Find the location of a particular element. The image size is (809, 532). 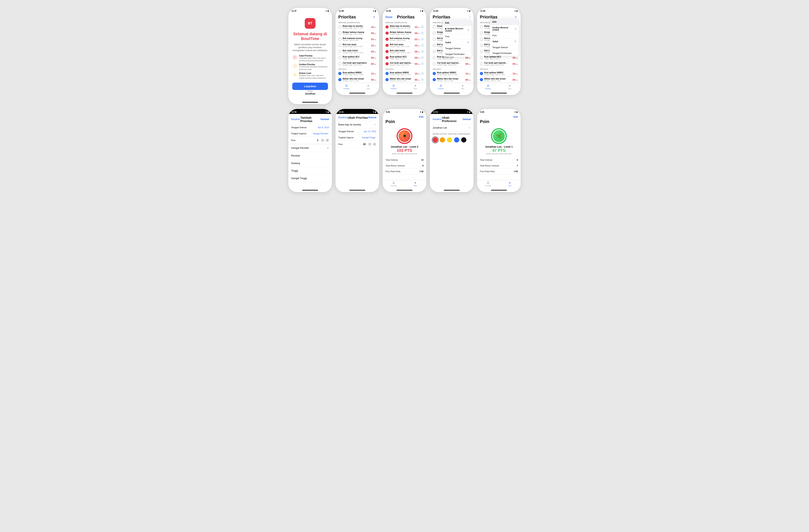

sort-option-tanggal-selesai: Tanggal Selesai is located at coordinates (457, 48).